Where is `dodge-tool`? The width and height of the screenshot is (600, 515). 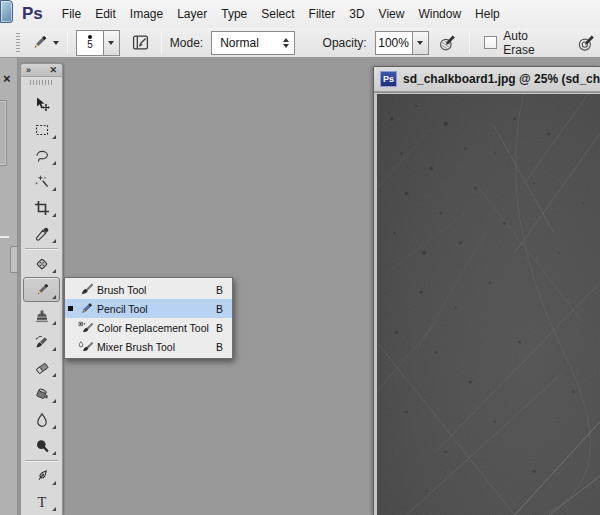
dodge-tool is located at coordinates (42, 446).